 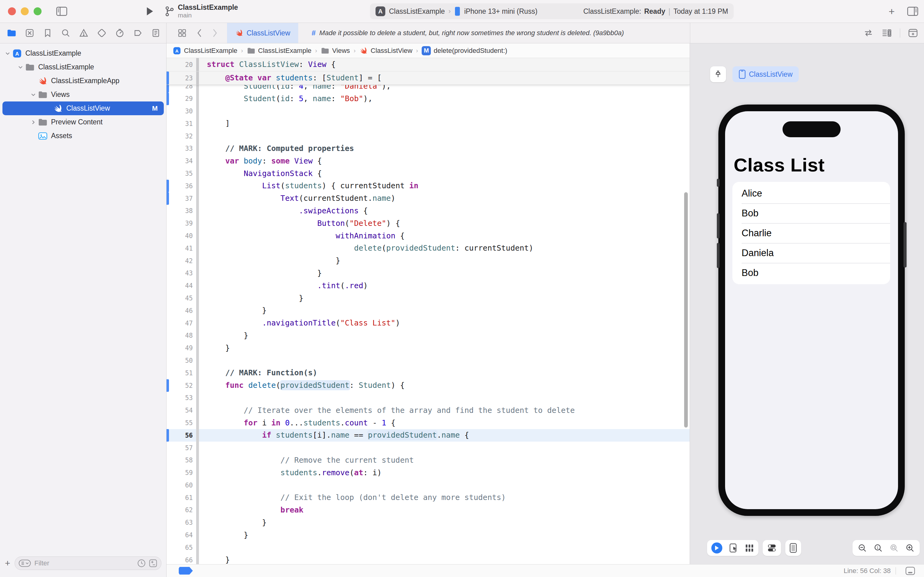 I want to click on line-number: 33, so click(x=182, y=149).